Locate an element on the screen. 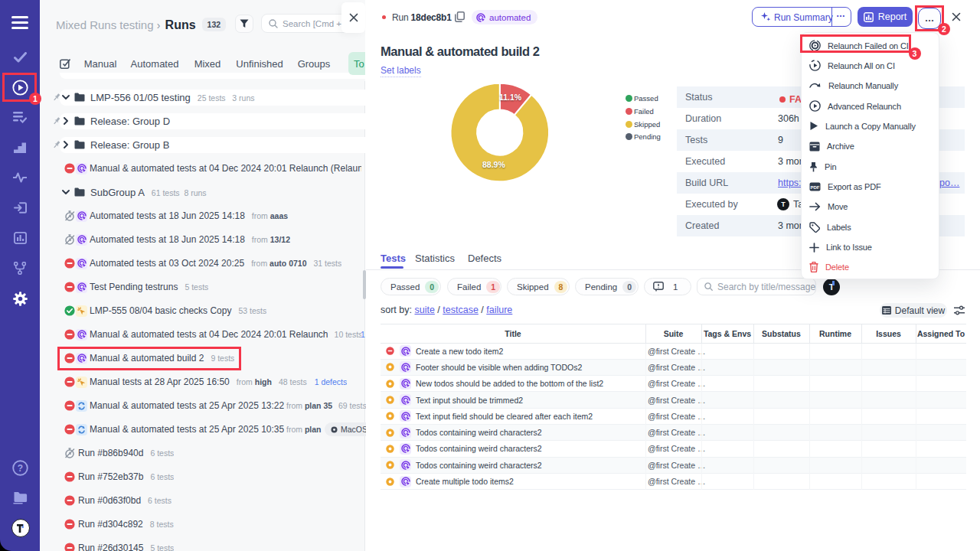  svg-text: PDF is located at coordinates (815, 187).